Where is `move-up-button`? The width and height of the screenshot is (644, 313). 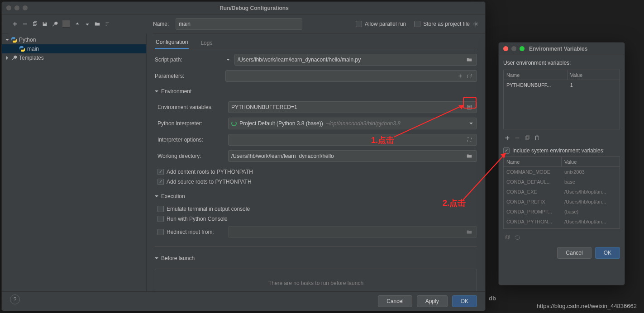
move-up-button is located at coordinates (77, 24).